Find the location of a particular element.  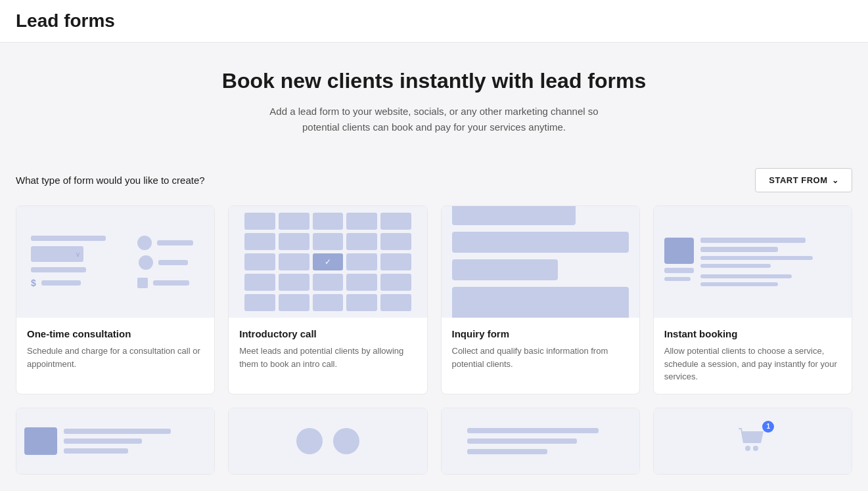

card-title-inquiry: Inquiry form is located at coordinates (540, 333).